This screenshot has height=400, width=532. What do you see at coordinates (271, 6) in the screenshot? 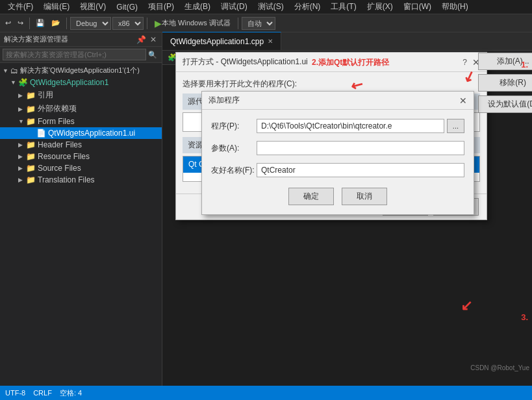
I see `menu-test: 测试(S)` at bounding box center [271, 6].